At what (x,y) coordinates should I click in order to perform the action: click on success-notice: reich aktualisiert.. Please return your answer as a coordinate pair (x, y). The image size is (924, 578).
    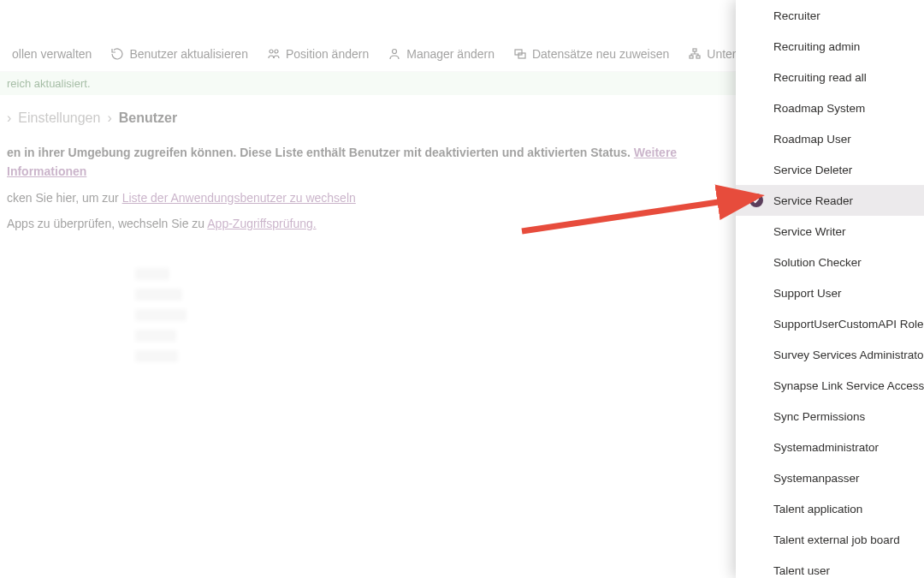
    Looking at the image, I should click on (368, 84).